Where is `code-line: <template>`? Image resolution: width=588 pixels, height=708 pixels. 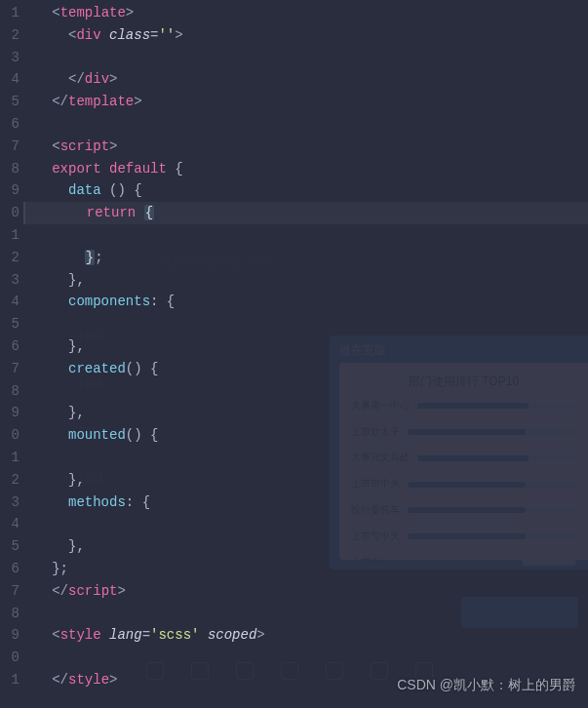
code-line: <template> is located at coordinates (308, 14).